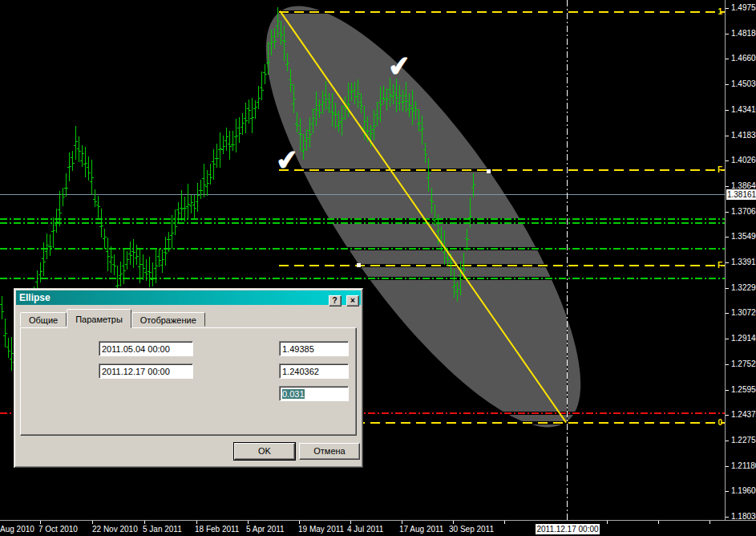  I want to click on help-icon: ?, so click(335, 301).